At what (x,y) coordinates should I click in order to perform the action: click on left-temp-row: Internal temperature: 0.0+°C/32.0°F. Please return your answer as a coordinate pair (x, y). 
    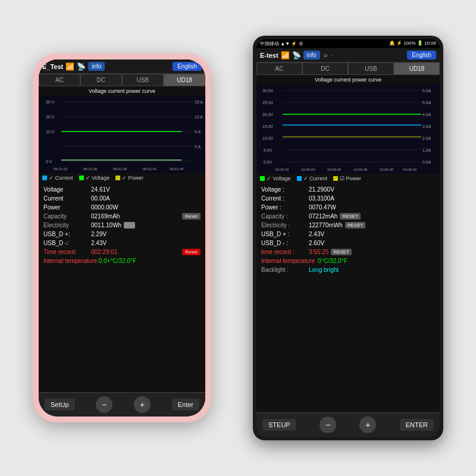
    Looking at the image, I should click on (122, 261).